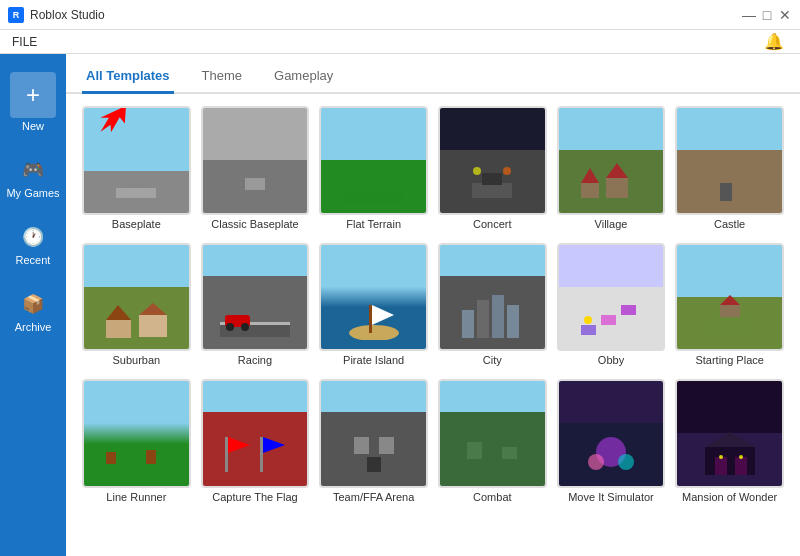  What do you see at coordinates (256, 360) in the screenshot?
I see `template-label-racing: Racing` at bounding box center [256, 360].